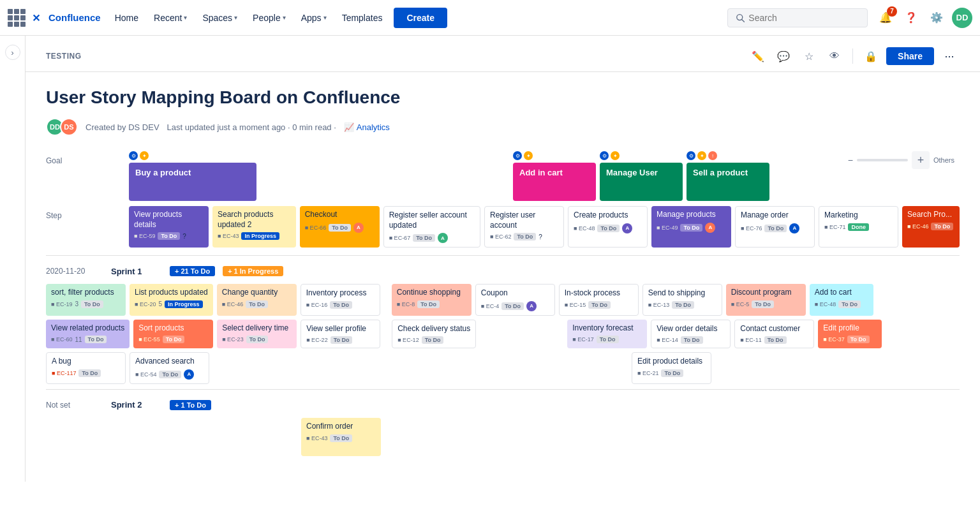 The image size is (980, 518). Describe the element at coordinates (882, 160) in the screenshot. I see `zoom-slider` at that location.